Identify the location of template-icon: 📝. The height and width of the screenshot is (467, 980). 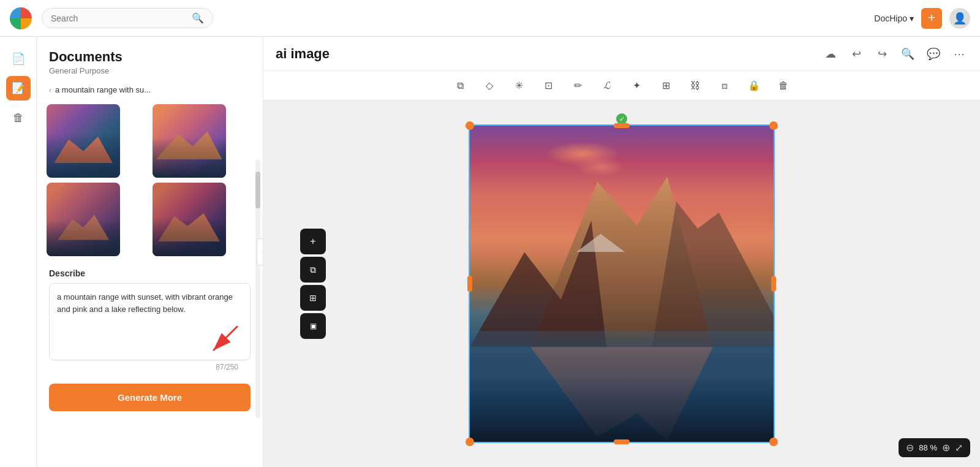
(18, 88).